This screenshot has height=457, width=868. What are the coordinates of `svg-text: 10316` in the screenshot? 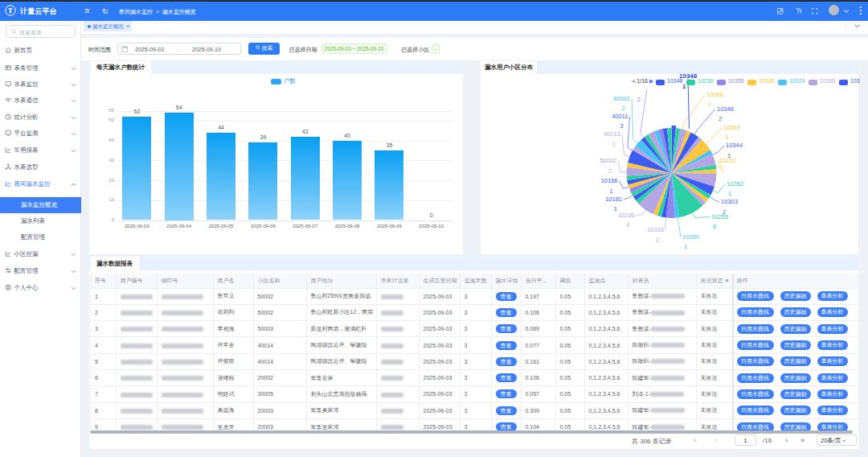 It's located at (656, 230).